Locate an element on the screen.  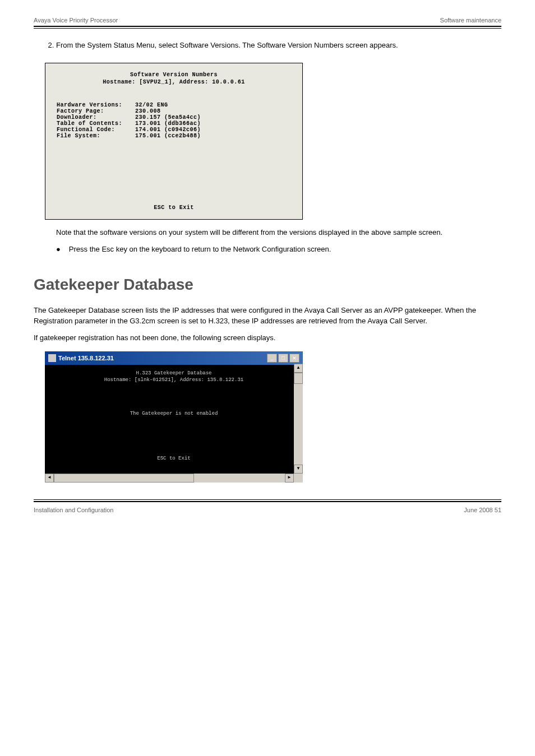
footer-right: June 2008 51 is located at coordinates (482, 510).